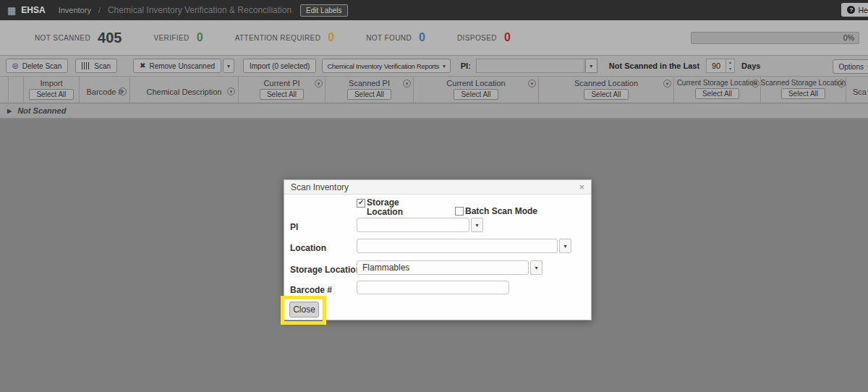 The image size is (868, 392). I want to click on app-grid-icon: ▦, so click(12, 10).